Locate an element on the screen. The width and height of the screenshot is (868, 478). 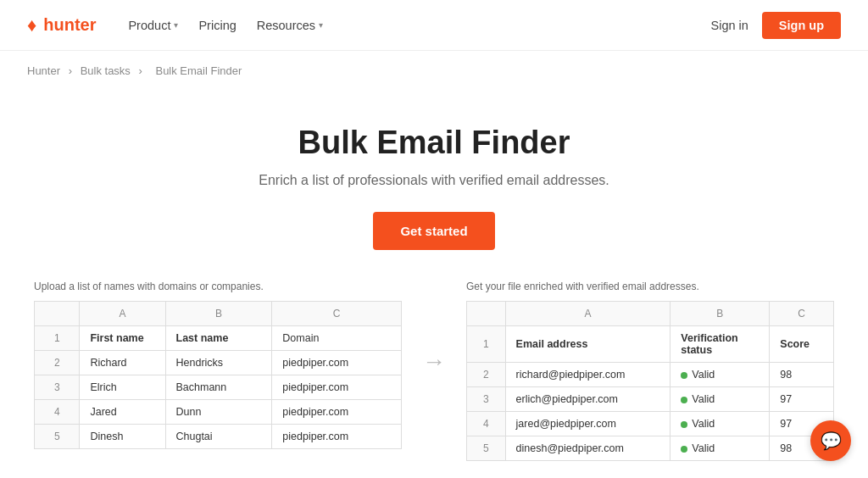
cell-b: Hendricks is located at coordinates (219, 363).